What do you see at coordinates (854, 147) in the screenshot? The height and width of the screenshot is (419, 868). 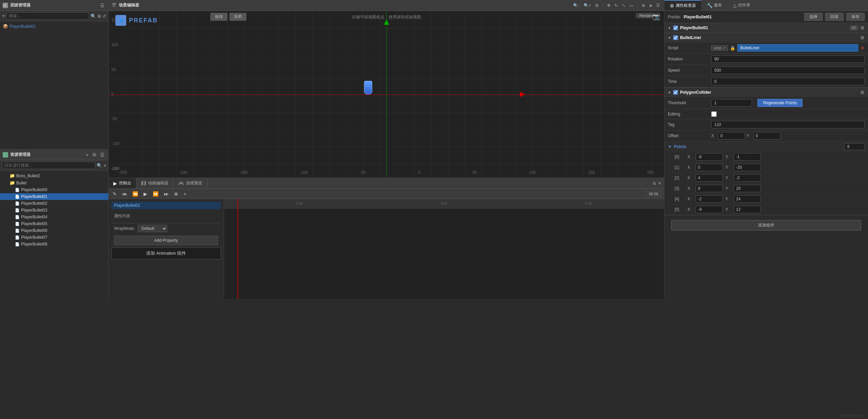 I see `points-count-input` at bounding box center [854, 147].